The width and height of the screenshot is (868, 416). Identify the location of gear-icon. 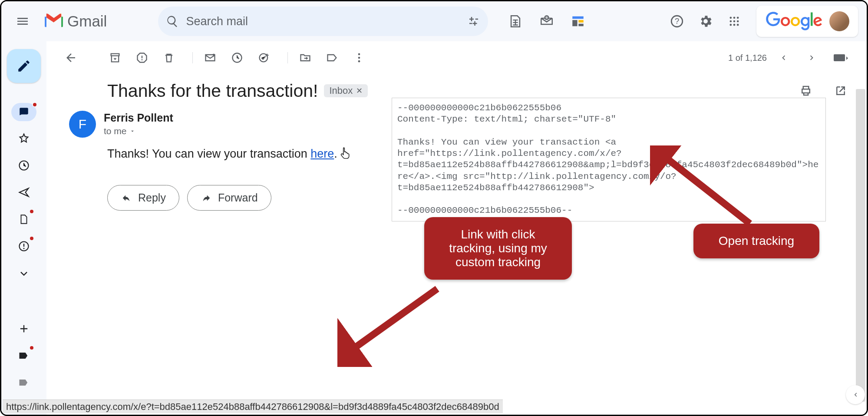
(706, 21).